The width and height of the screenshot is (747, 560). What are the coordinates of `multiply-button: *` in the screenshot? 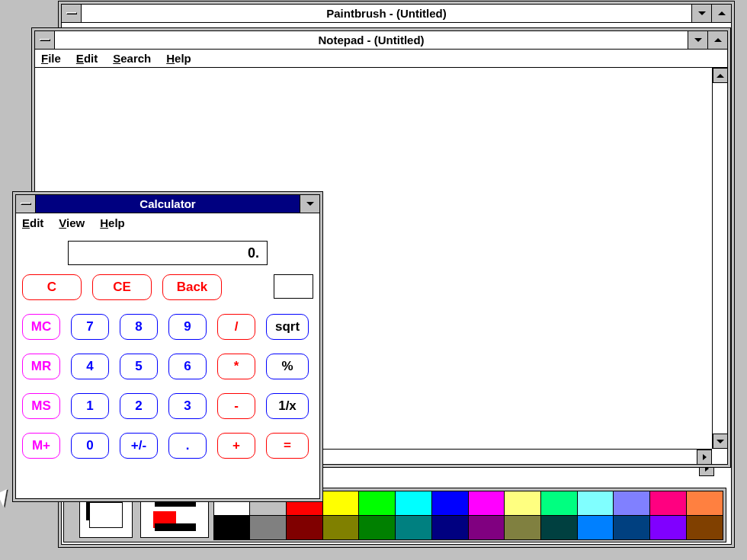 It's located at (236, 366).